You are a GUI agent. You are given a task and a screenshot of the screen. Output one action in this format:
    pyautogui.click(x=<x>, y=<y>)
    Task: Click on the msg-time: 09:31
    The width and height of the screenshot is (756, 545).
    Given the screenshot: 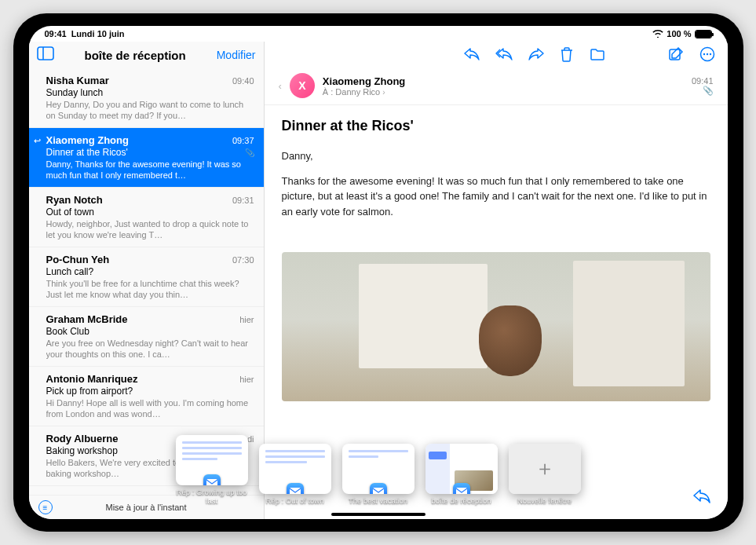 What is the action you would take?
    pyautogui.click(x=243, y=200)
    